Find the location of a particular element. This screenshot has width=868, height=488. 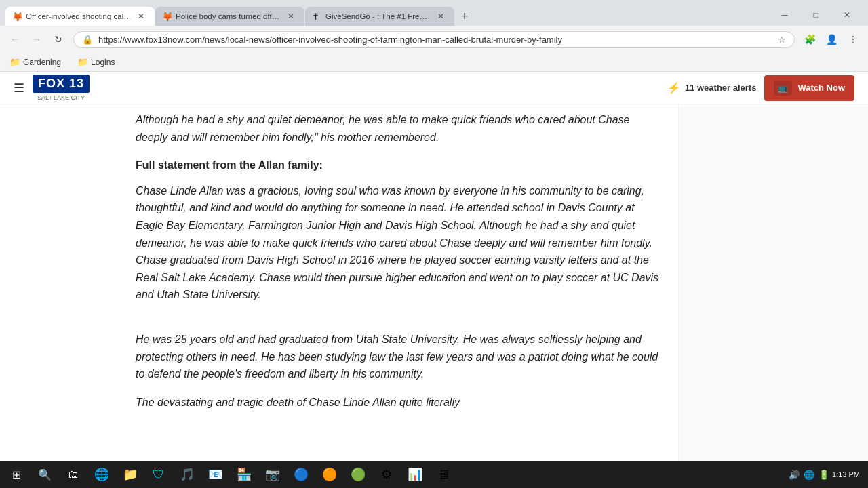

taskbar-app-settings: ⚙ is located at coordinates (387, 474).